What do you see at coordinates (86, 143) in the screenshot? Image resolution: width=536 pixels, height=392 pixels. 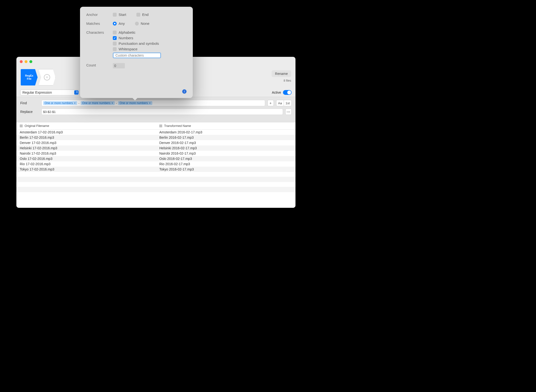 I see `cell-original: Denver 17-02-2016.mp3` at bounding box center [86, 143].